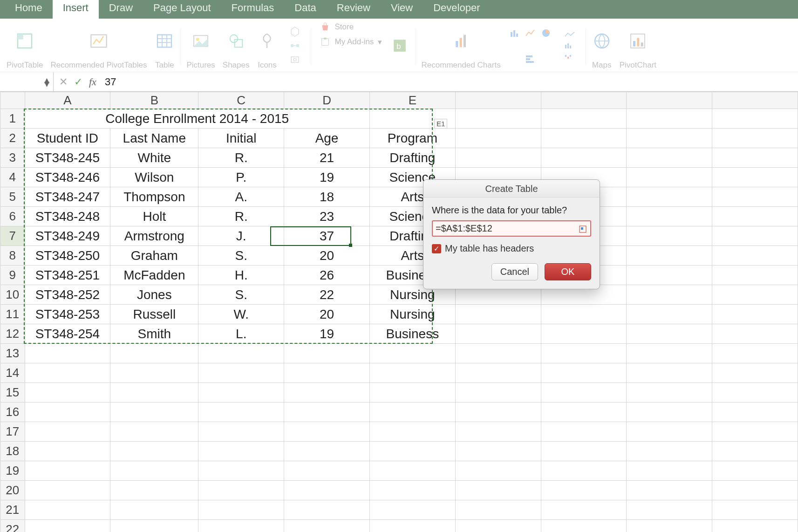 This screenshot has width=798, height=532. I want to click on fx-icon: fx, so click(93, 82).